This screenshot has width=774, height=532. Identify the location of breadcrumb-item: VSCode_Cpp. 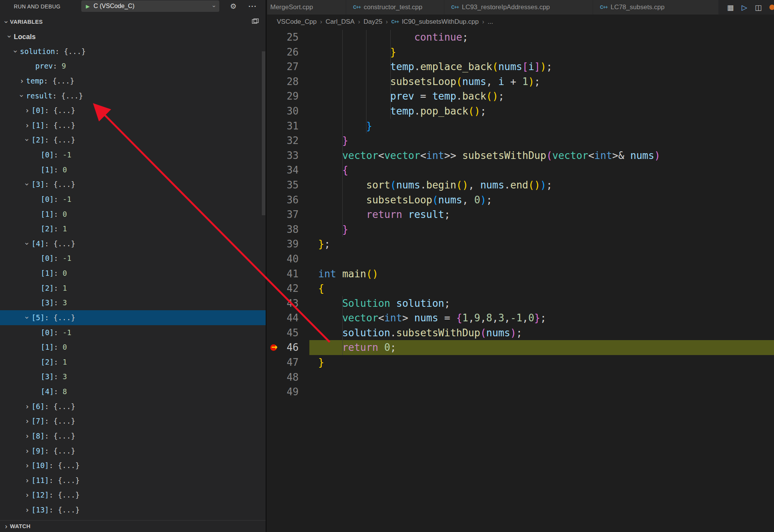
(297, 22).